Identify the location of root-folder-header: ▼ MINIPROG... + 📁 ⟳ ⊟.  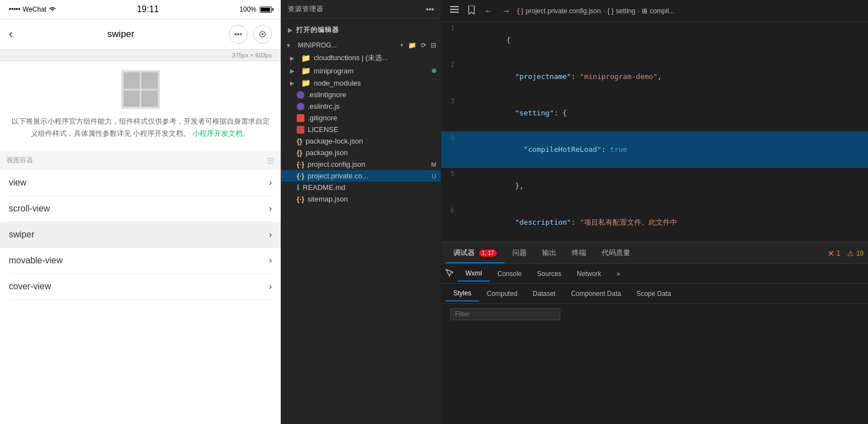
(361, 45).